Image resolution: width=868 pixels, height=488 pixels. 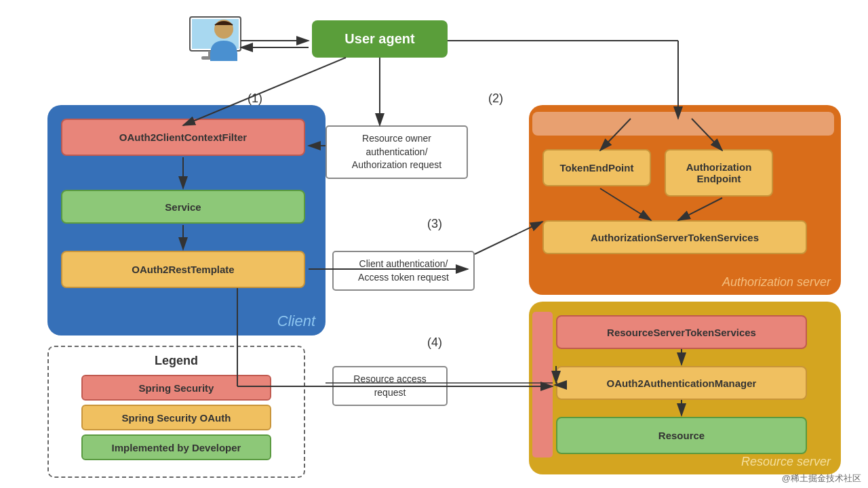 What do you see at coordinates (822, 479) in the screenshot?
I see `watermark: @稀土掘金技术社区` at bounding box center [822, 479].